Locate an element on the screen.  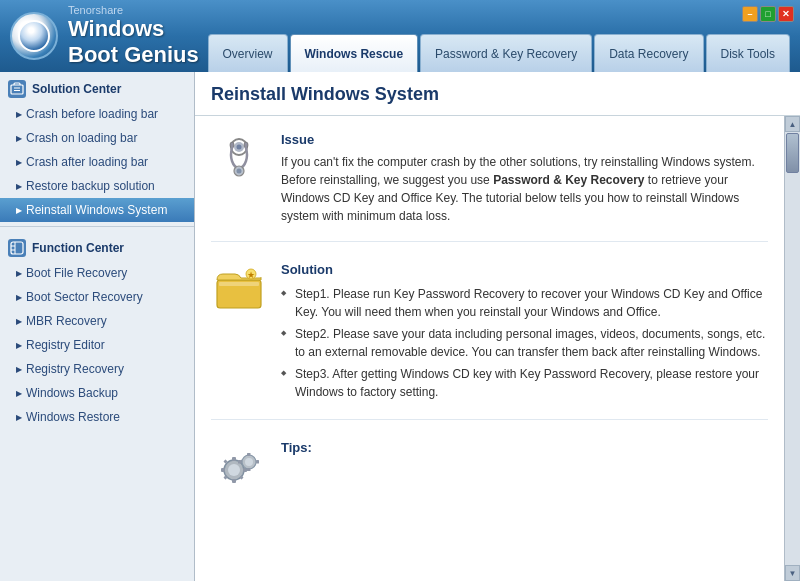
tips-heading: Tips: is located at coordinates (524, 448).